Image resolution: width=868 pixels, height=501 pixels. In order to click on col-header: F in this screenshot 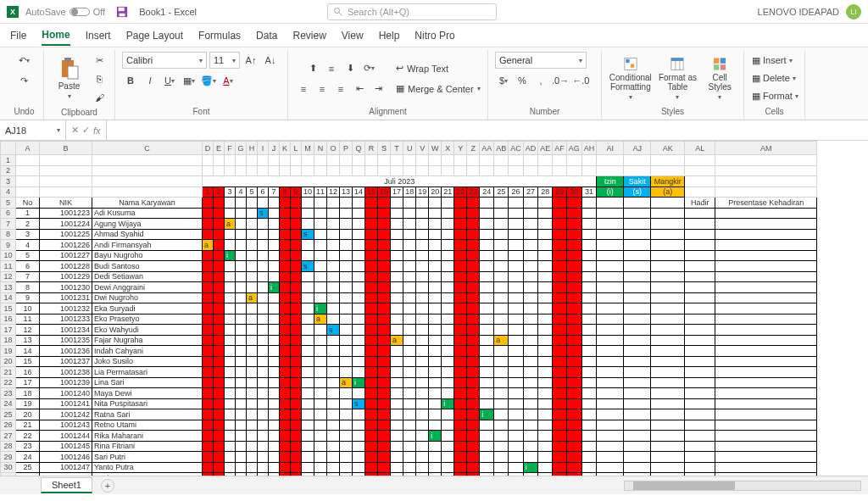, I will do `click(231, 148)`.